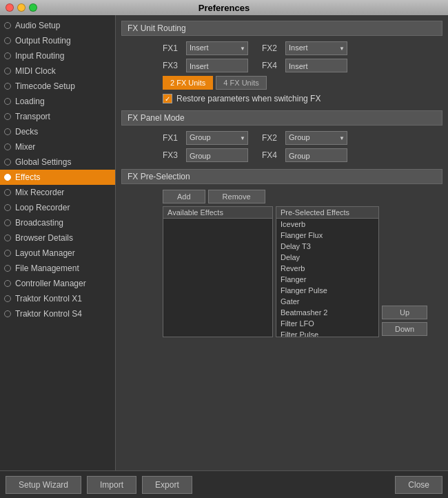 The height and width of the screenshot is (498, 448). Describe the element at coordinates (8, 268) in the screenshot. I see `sidebar-bullet-file-management` at that location.